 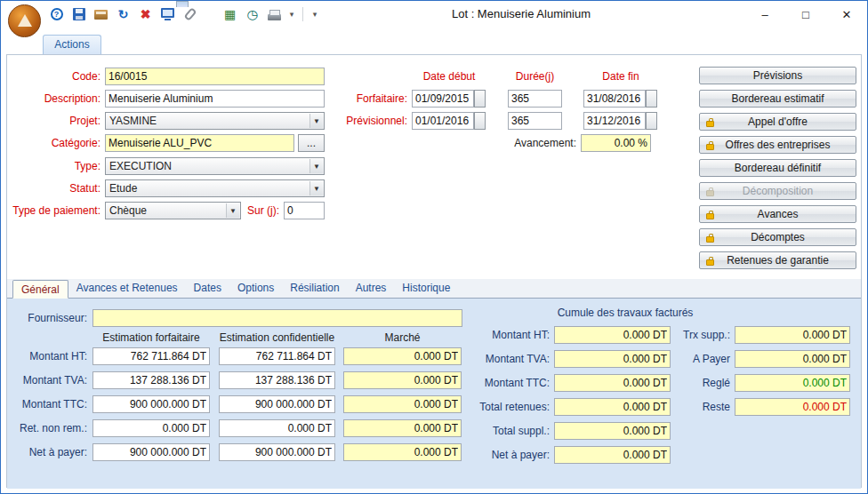 What do you see at coordinates (151, 452) in the screenshot?
I see `net-a-payer-forfaitaire` at bounding box center [151, 452].